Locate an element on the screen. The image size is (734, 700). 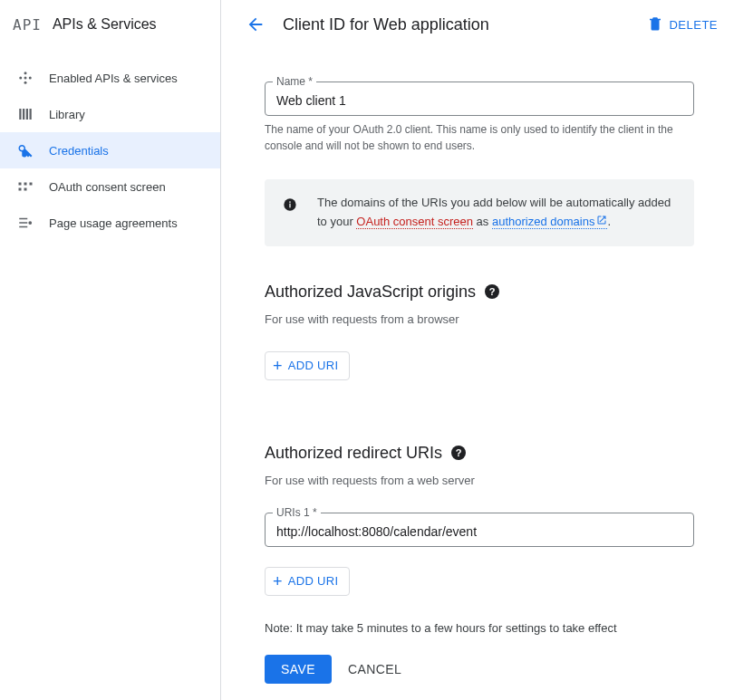
js-origins-title: Authorized JavaScript origins ? is located at coordinates (479, 292).